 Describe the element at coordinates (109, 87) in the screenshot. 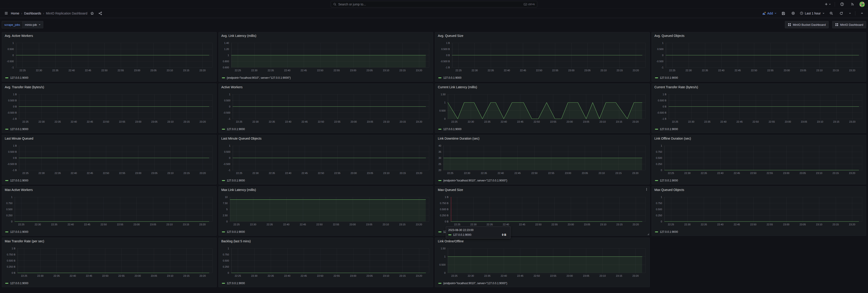

I see `panel-header: Avg. Transfer Rate (bytes/s)` at that location.